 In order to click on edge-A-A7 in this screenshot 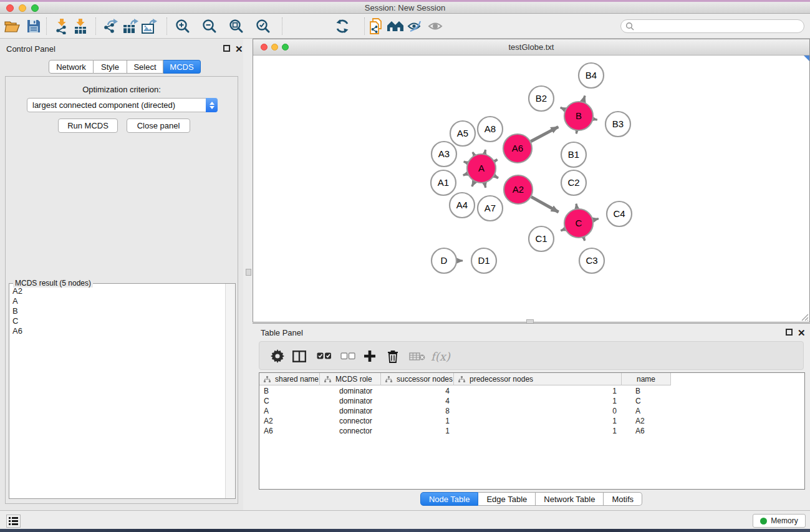, I will do `click(485, 185)`.